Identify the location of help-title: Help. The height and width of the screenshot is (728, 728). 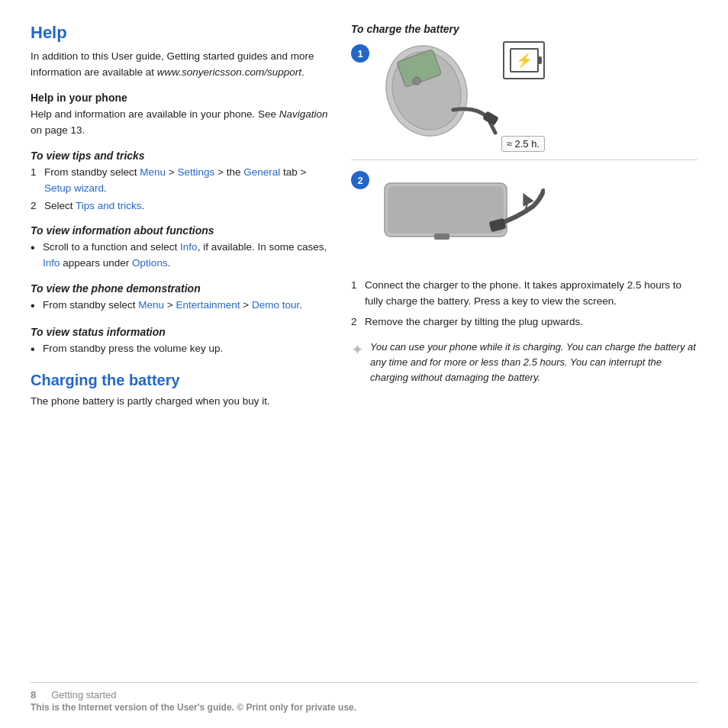
(179, 33).